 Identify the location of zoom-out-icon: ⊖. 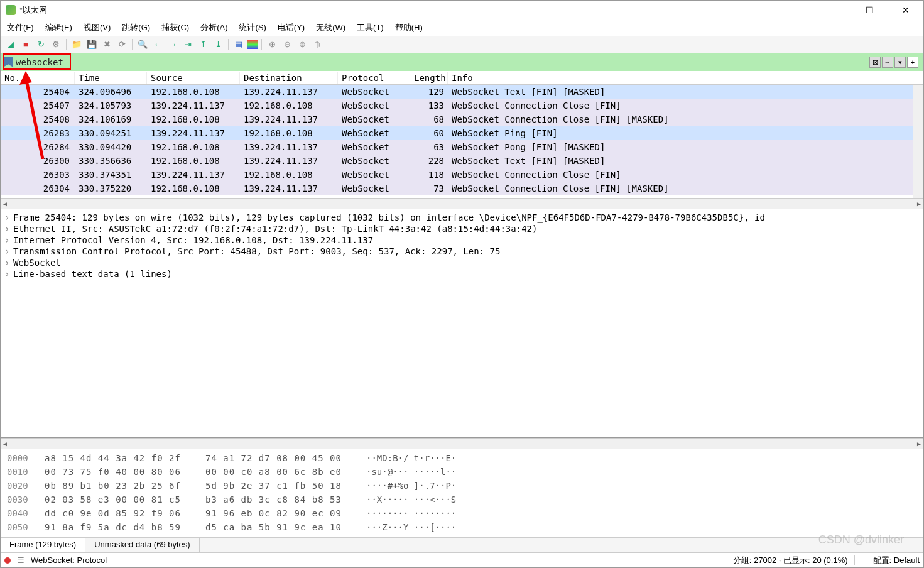
(287, 45).